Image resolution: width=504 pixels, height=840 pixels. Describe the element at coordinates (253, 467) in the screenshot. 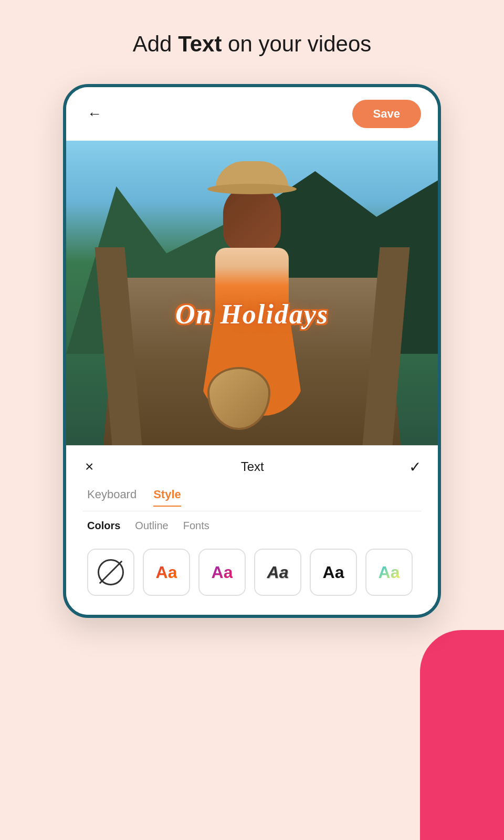

I see `toolbar-title: Text` at that location.